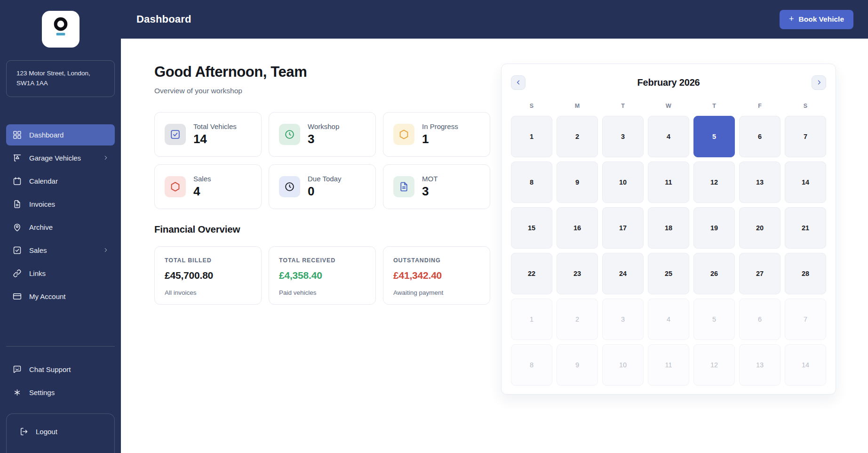 The width and height of the screenshot is (868, 453). I want to click on calendar-day: 7, so click(805, 137).